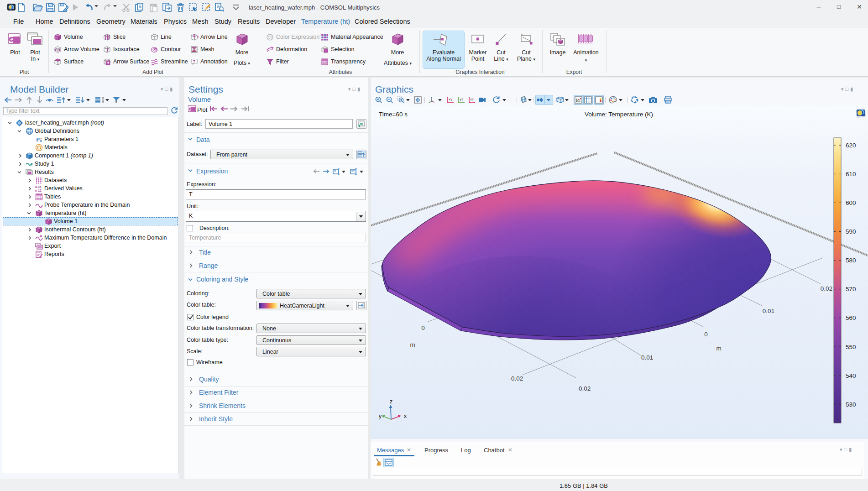 The image size is (868, 491). I want to click on svg-text: 0.02, so click(826, 288).